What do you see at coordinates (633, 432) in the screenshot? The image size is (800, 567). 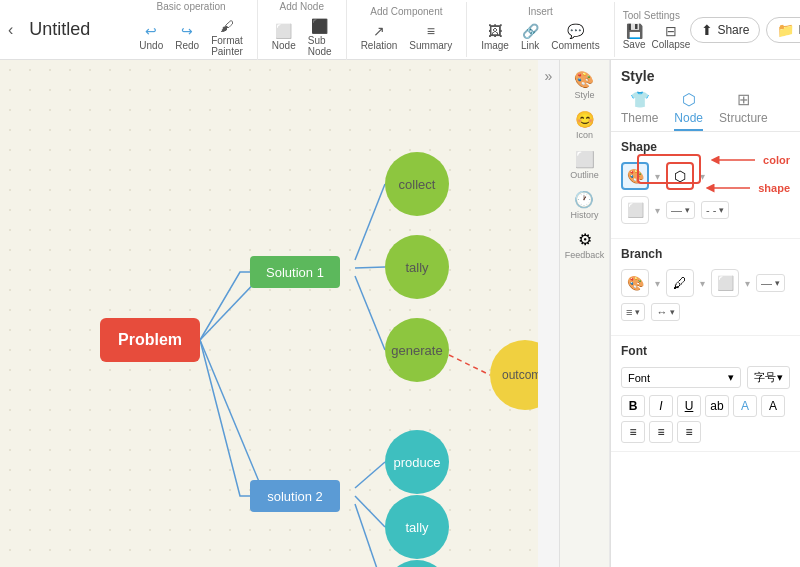 I see `align-left-button: ≡` at bounding box center [633, 432].